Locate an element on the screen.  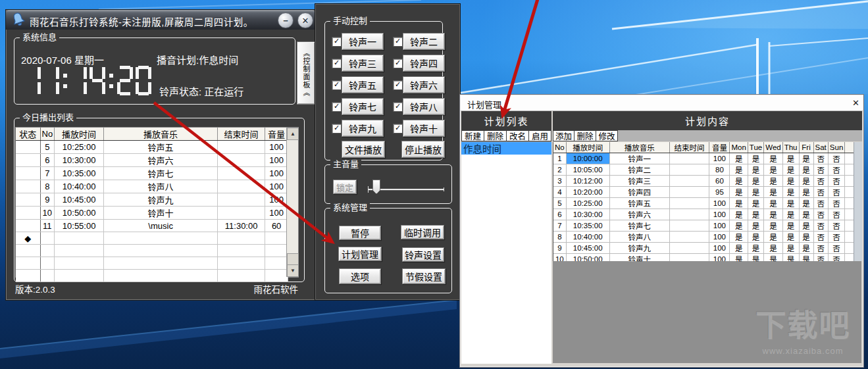
plan-content-row: 210:05:00铃声二80是是是是是否否 is located at coordinates (704, 170).